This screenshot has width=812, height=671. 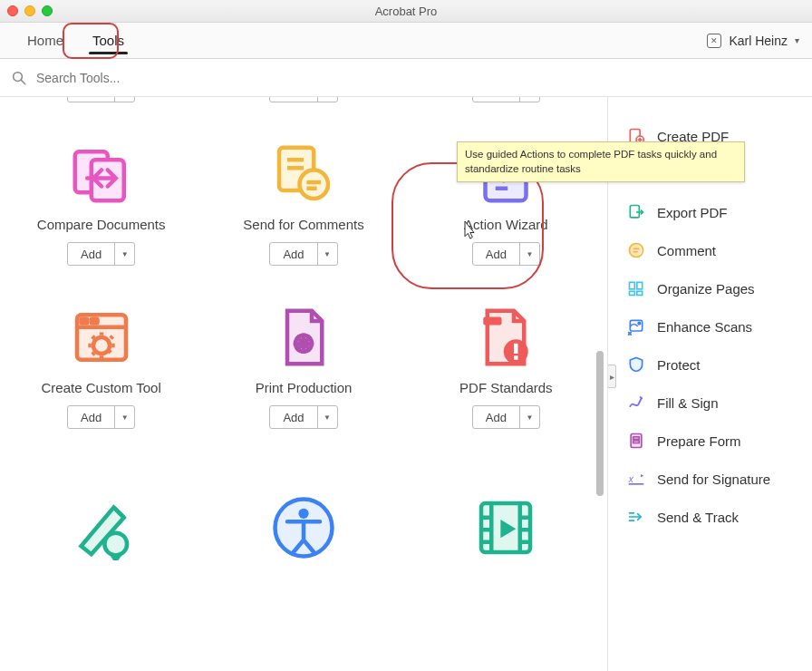 I want to click on tool-title: Print Production, so click(x=304, y=388).